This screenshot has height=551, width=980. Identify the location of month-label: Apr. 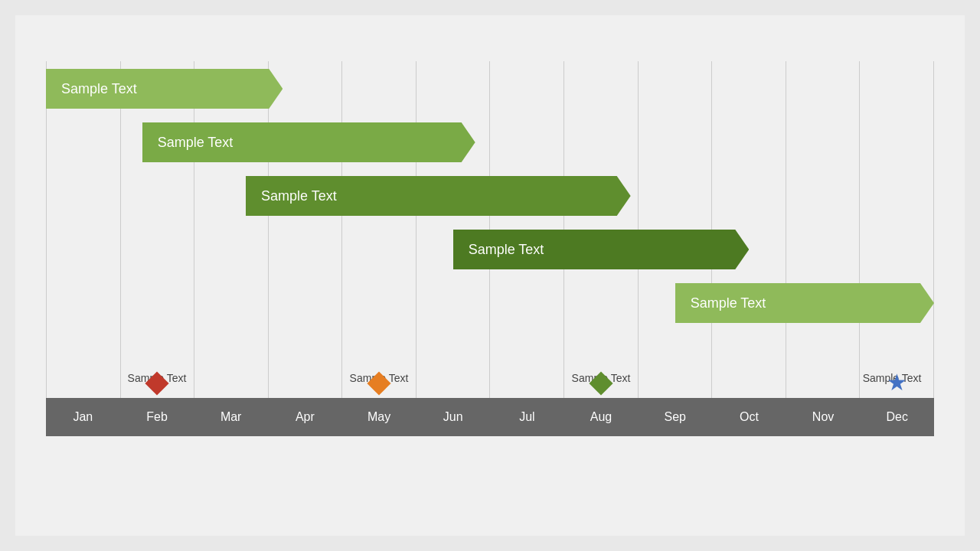
(305, 417).